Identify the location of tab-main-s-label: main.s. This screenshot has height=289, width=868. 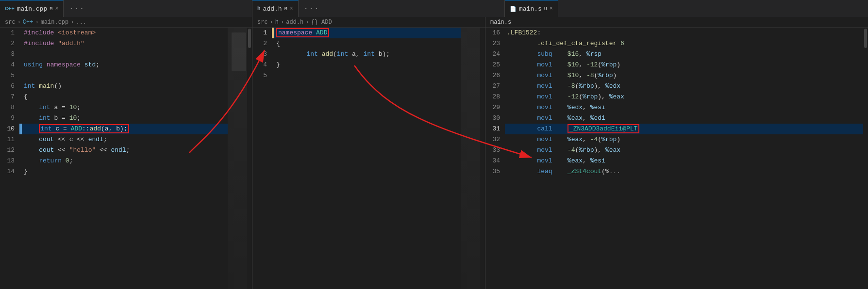
(530, 9).